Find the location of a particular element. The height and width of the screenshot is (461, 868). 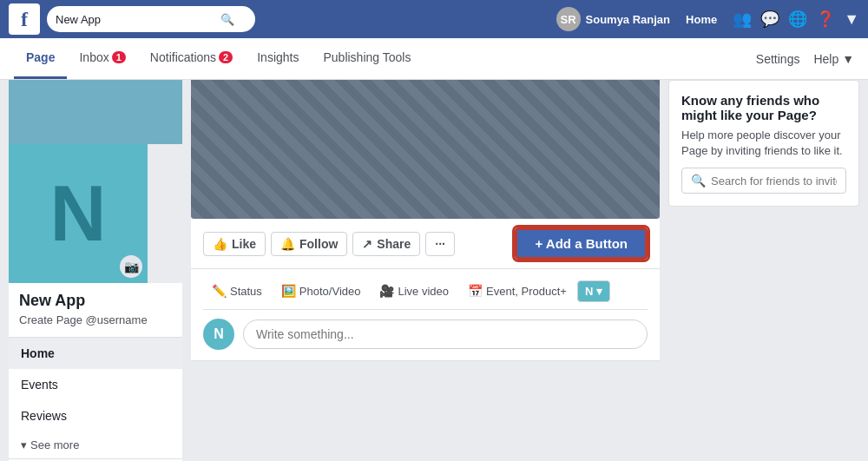

nav-dropdown-icon: ▼ is located at coordinates (852, 19).